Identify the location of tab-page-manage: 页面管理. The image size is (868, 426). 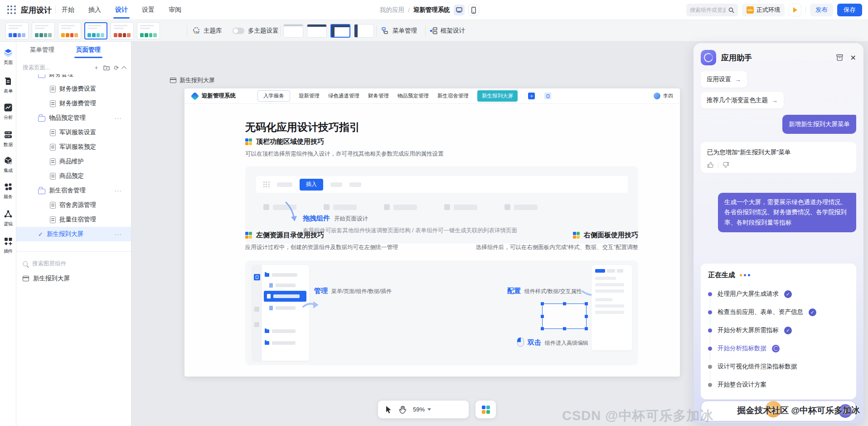
(88, 50).